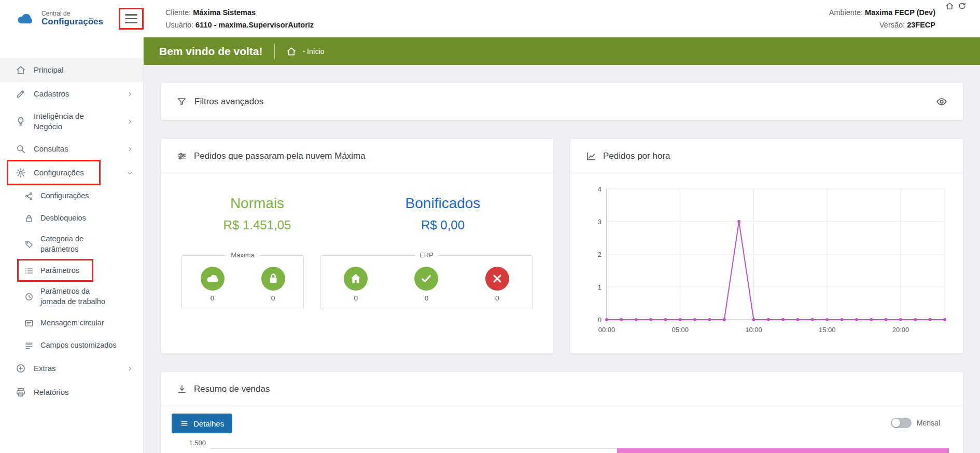  Describe the element at coordinates (29, 323) in the screenshot. I see `message-icon` at that location.